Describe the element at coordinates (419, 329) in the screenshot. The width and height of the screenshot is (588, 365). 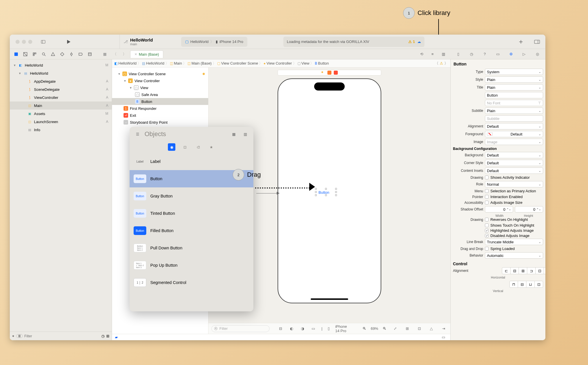
I see `constraints-icon-3: ⊡` at that location.